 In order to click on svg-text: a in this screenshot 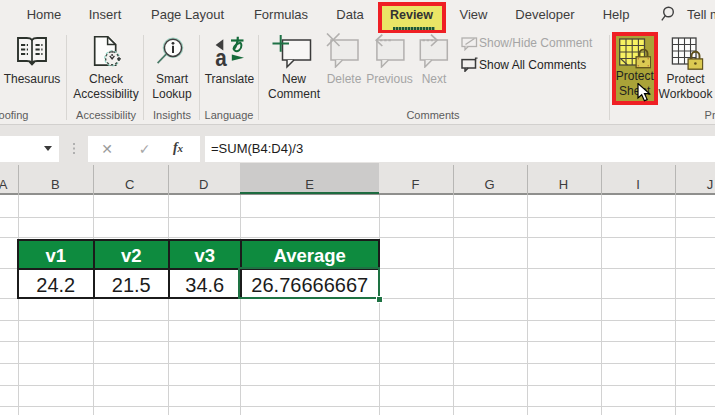, I will do `click(221, 56)`.